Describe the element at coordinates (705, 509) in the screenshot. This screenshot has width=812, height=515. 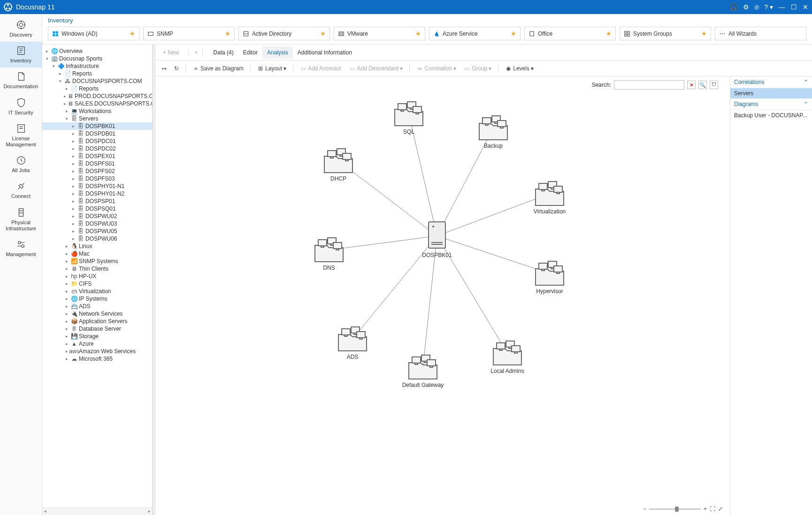
I see `zoom-in-icon: +` at that location.